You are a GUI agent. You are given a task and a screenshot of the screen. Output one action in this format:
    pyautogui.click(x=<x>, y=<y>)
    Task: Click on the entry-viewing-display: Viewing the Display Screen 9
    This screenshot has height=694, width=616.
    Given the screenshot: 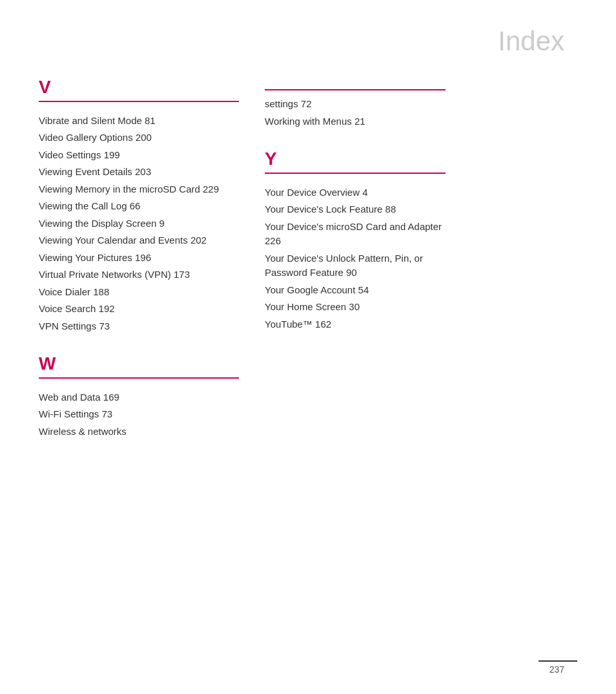 What is the action you would take?
    pyautogui.click(x=139, y=224)
    